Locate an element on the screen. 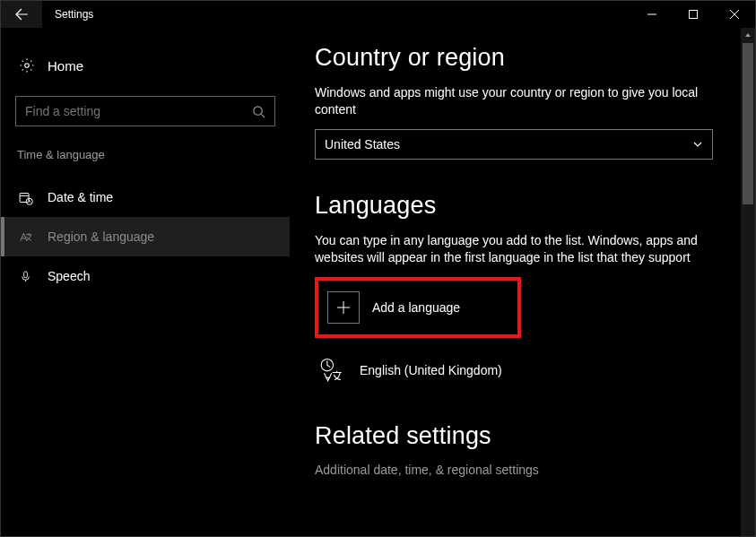  minimize-button is located at coordinates (652, 14).